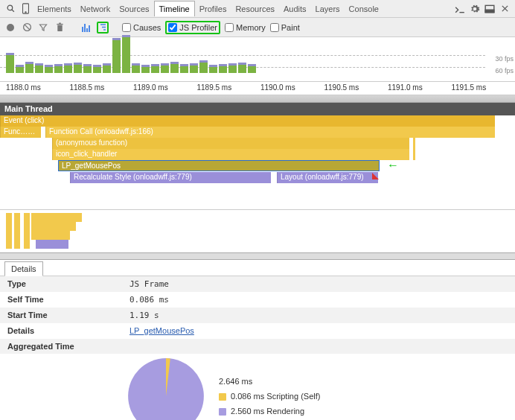  I want to click on frame-event: Event (click), so click(247, 121).